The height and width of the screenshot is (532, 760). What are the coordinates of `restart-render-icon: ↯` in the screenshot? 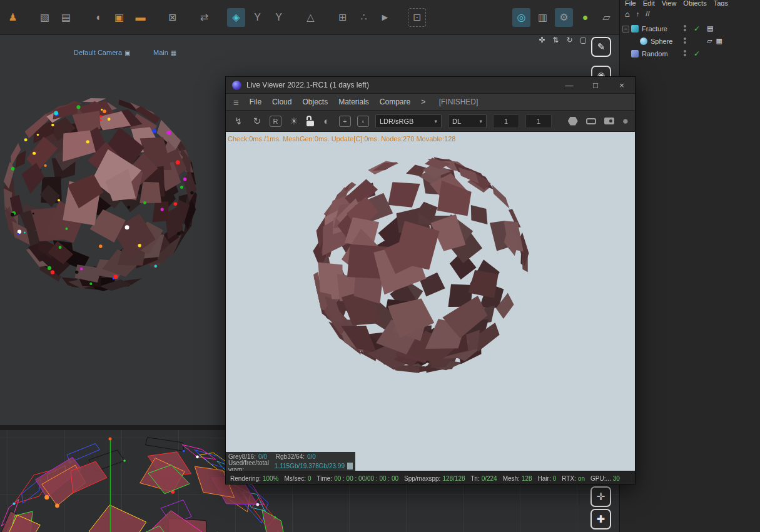 It's located at (238, 121).